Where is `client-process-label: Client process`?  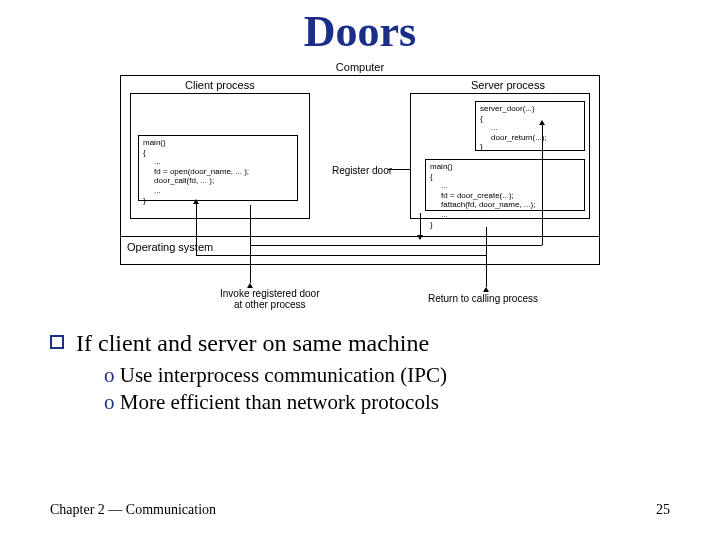 client-process-label: Client process is located at coordinates (220, 85).